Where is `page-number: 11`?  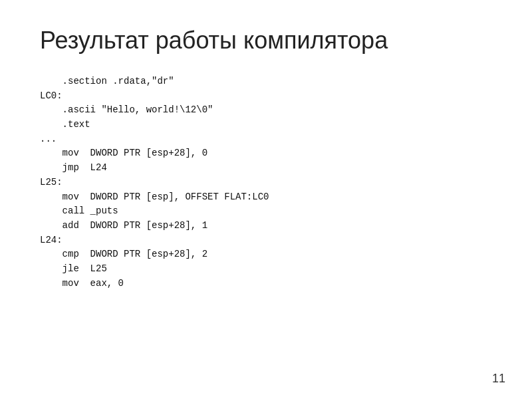 page-number: 11 is located at coordinates (499, 379).